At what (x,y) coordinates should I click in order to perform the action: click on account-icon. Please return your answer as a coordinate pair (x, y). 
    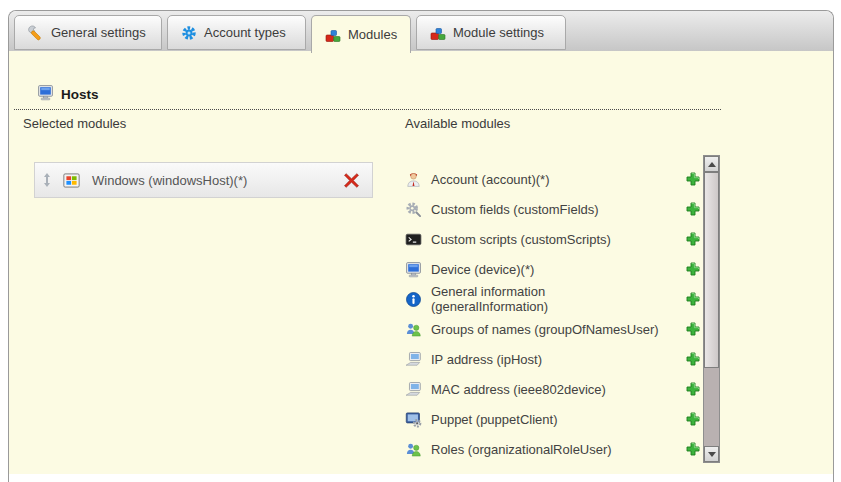
    Looking at the image, I should click on (414, 180).